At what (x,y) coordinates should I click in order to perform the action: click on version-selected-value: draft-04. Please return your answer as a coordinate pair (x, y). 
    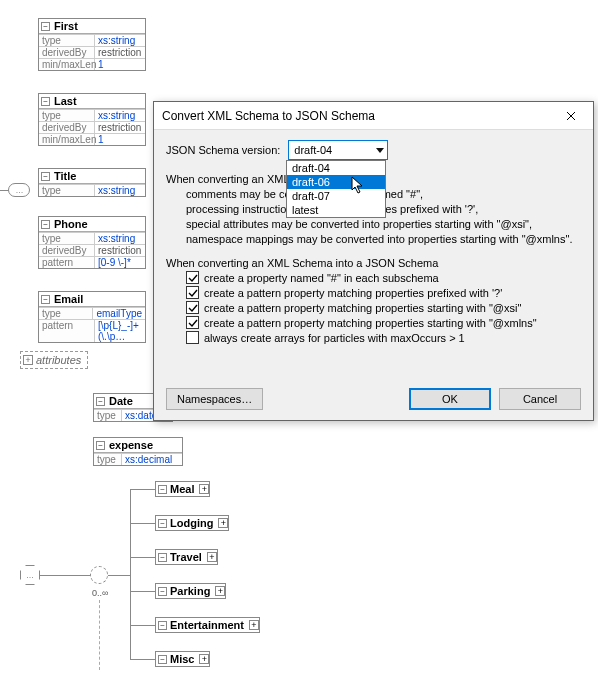
    Looking at the image, I should click on (313, 150).